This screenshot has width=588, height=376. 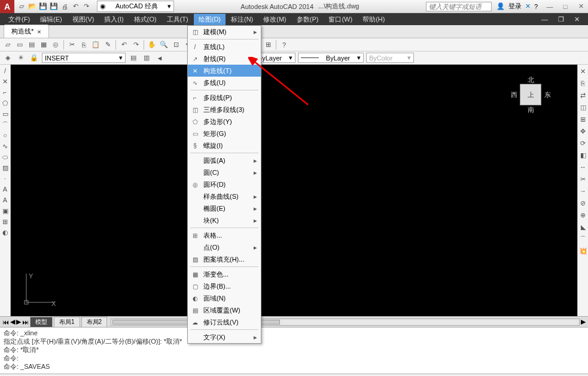 What do you see at coordinates (583, 83) in the screenshot?
I see `copy-obj-icon: ⎘` at bounding box center [583, 83].